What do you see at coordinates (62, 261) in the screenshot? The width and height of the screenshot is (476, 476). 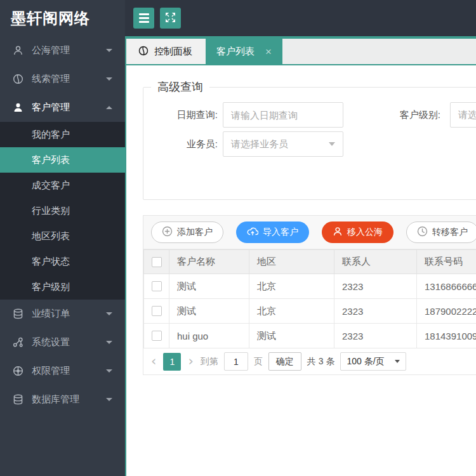 I see `sidebar-subitem-customer-status: 客户状态` at bounding box center [62, 261].